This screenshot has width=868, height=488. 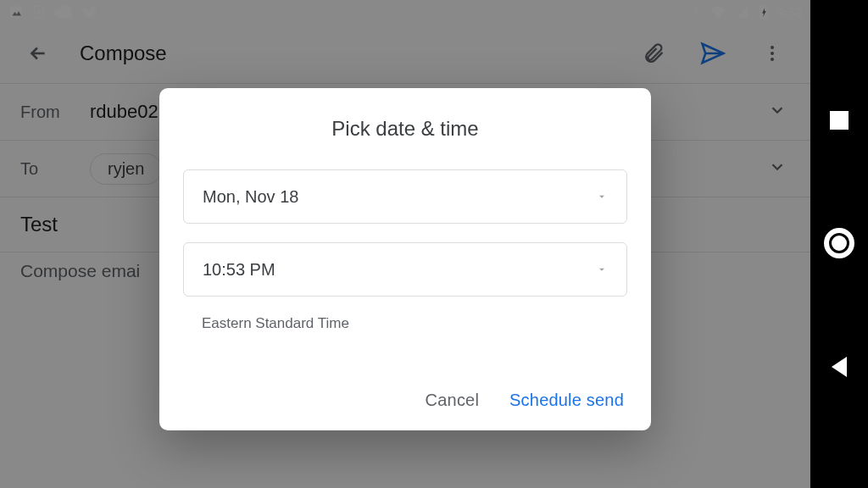 I want to click on android-nav-bar, so click(x=839, y=244).